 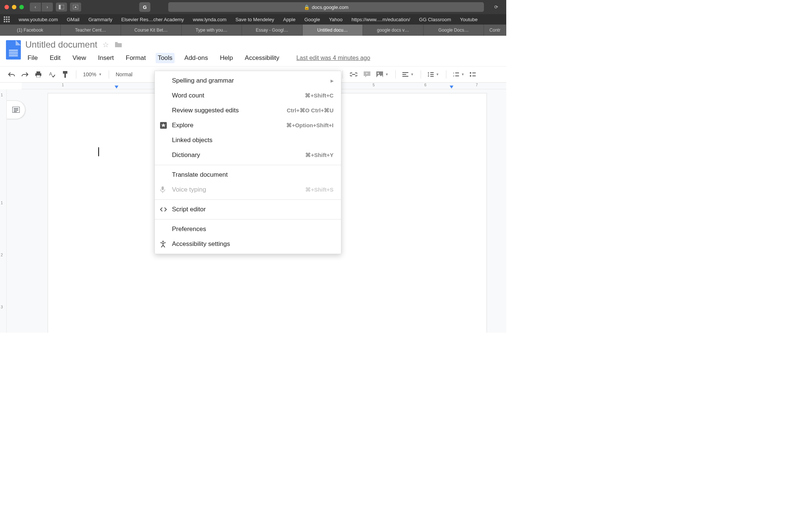 What do you see at coordinates (330, 7) in the screenshot?
I see `url-host: docs.google.com` at bounding box center [330, 7].